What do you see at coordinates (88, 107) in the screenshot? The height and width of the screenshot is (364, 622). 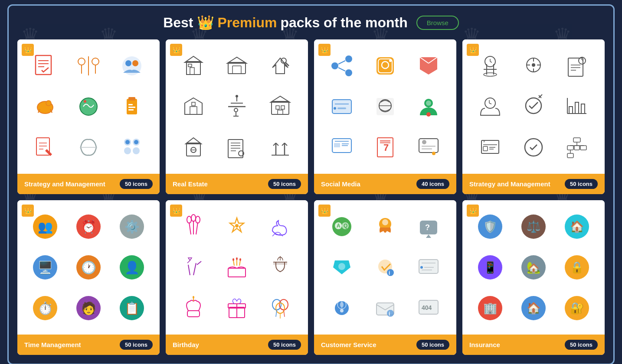 I see `card-images-1: 👑` at bounding box center [88, 107].